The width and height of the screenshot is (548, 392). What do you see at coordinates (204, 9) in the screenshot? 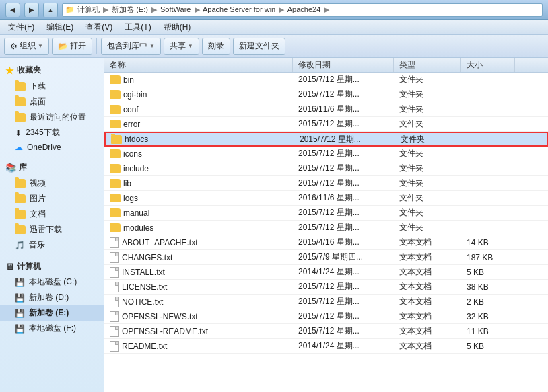
I see `breadcrumb: 计算机 ▶ 新加卷 (E:) ▶ SoftWare ▶ Apache Serve…` at bounding box center [204, 9].